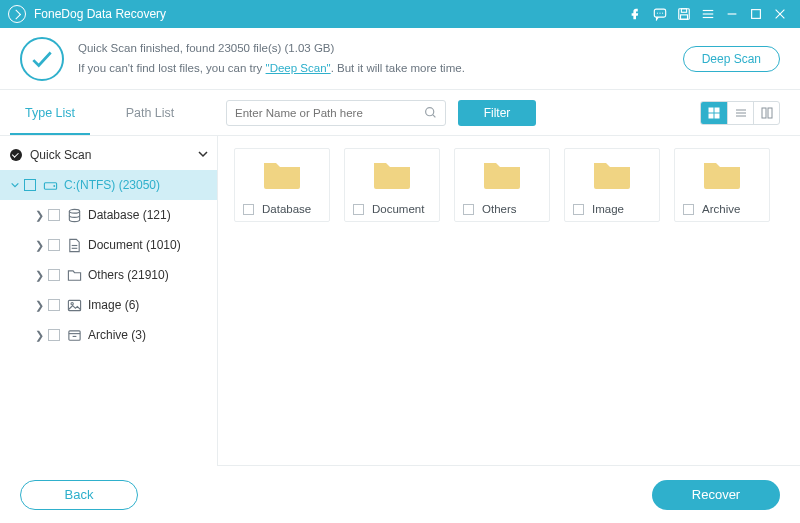 The height and width of the screenshot is (523, 800). What do you see at coordinates (660, 14) in the screenshot?
I see `feedback-icon` at bounding box center [660, 14].